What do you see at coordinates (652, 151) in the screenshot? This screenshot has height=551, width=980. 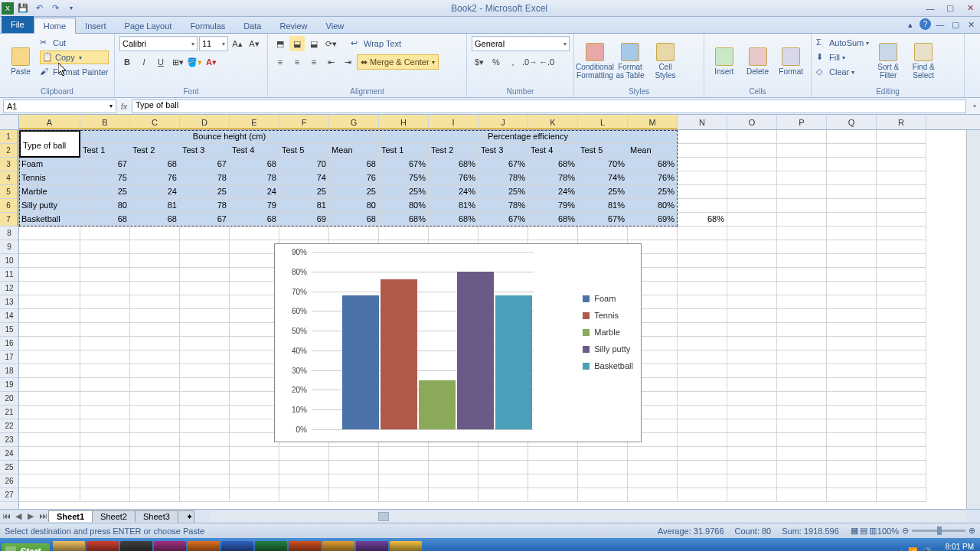 I see `cell: Mean` at bounding box center [652, 151].